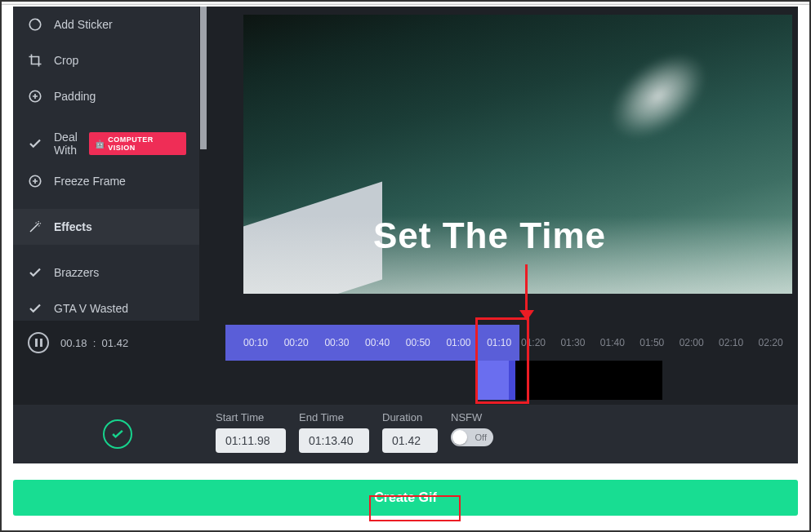 The width and height of the screenshot is (811, 532). Describe the element at coordinates (405, 434) in the screenshot. I see `controls-bar: Start Time End Time Duration NSFW Off` at that location.